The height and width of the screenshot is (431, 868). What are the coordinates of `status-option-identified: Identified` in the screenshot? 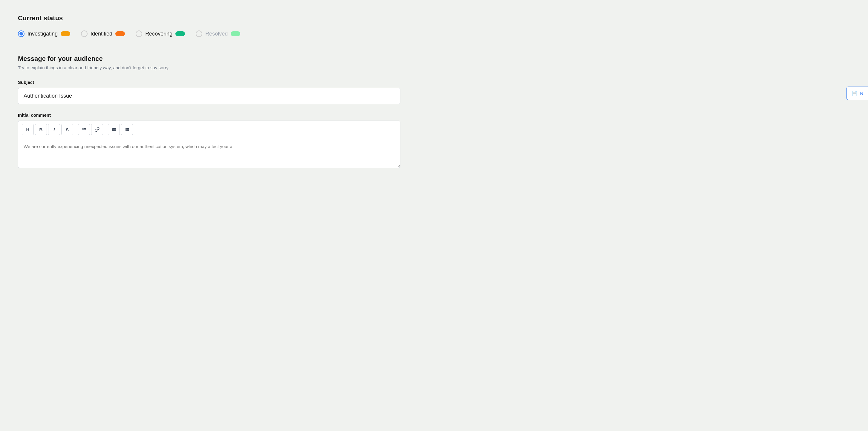 It's located at (103, 34).